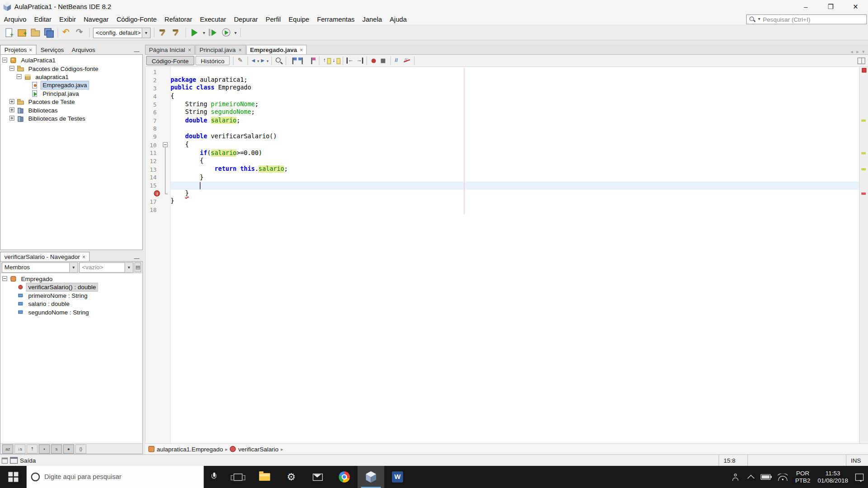 This screenshot has width=868, height=488. I want to click on minimize-panel-icon: —, so click(137, 258).